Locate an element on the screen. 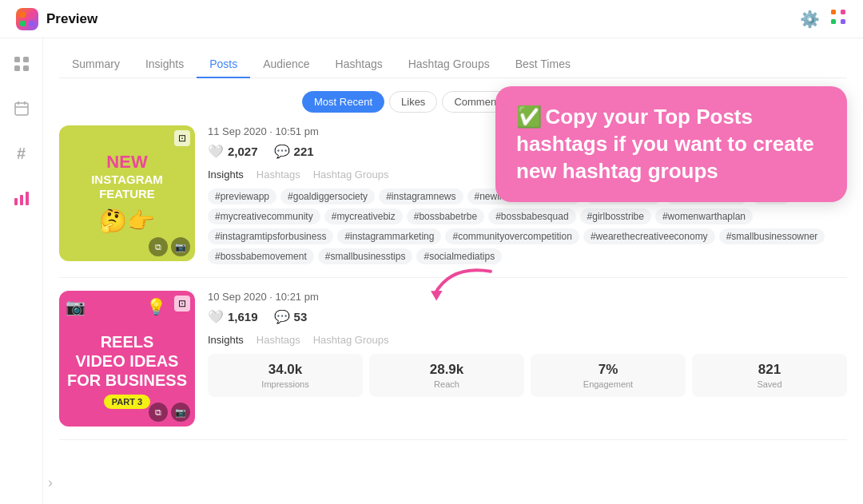 The image size is (863, 504). tab-hashtags: Hashtags is located at coordinates (360, 65).